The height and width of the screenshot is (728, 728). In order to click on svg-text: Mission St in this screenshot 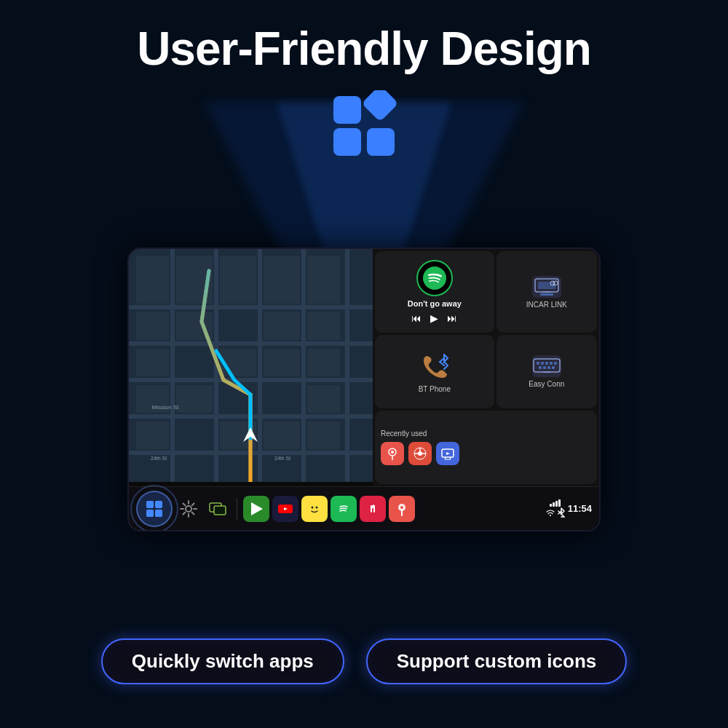, I will do `click(166, 408)`.